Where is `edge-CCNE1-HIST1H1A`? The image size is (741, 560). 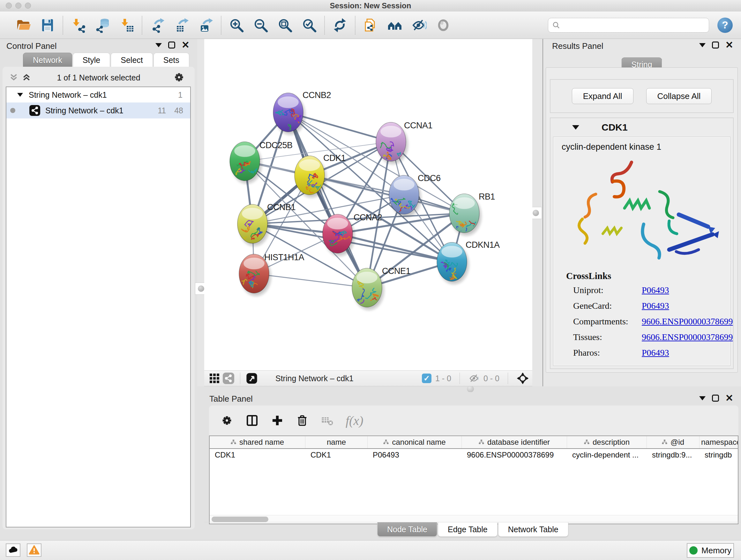 edge-CCNE1-HIST1H1A is located at coordinates (311, 281).